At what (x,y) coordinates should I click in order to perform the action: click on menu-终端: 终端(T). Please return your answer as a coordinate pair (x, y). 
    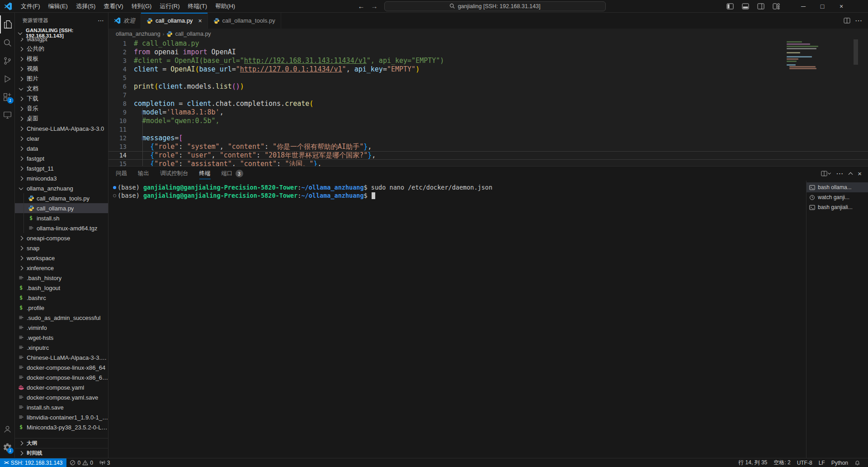
    Looking at the image, I should click on (197, 6).